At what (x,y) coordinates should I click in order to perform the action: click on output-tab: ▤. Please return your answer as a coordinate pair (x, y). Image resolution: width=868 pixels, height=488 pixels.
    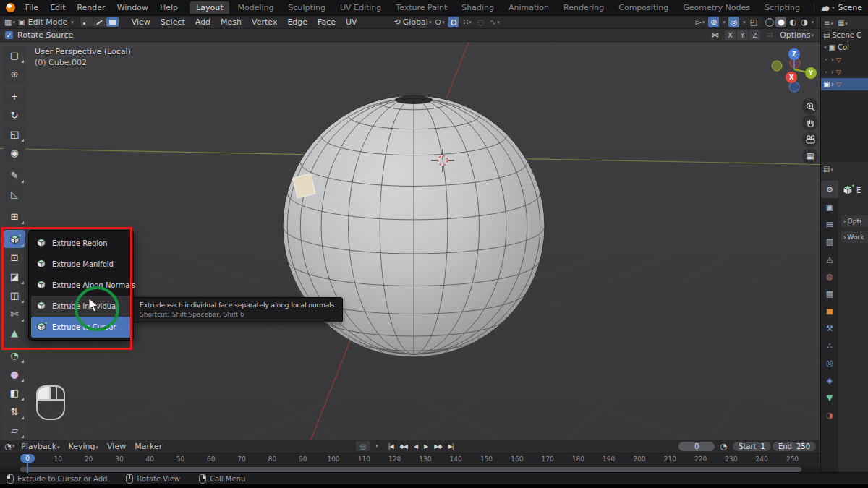
    Looking at the image, I should click on (830, 224).